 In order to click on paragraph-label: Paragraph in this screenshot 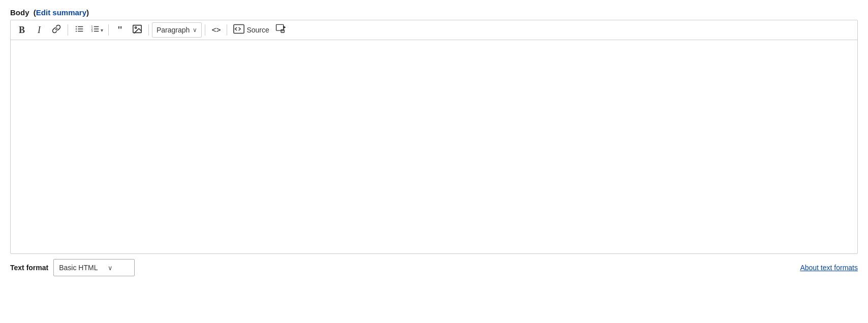, I will do `click(173, 30)`.